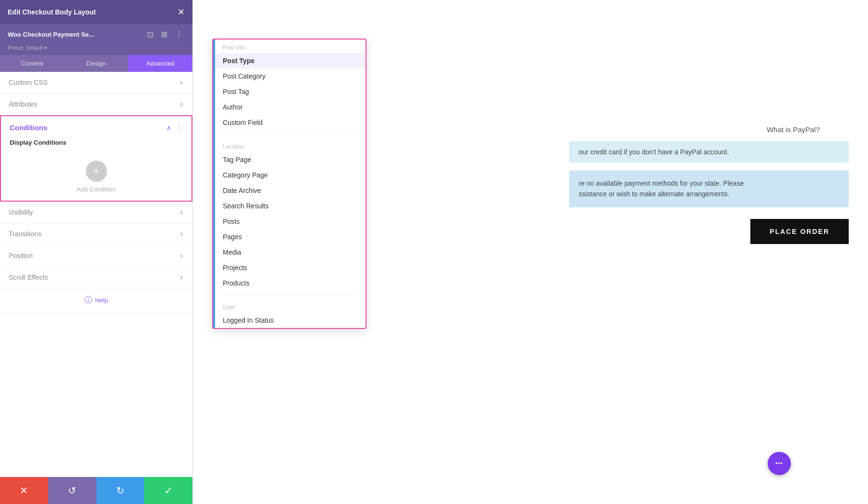 The image size is (868, 504). I want to click on tab-content: Content, so click(32, 64).